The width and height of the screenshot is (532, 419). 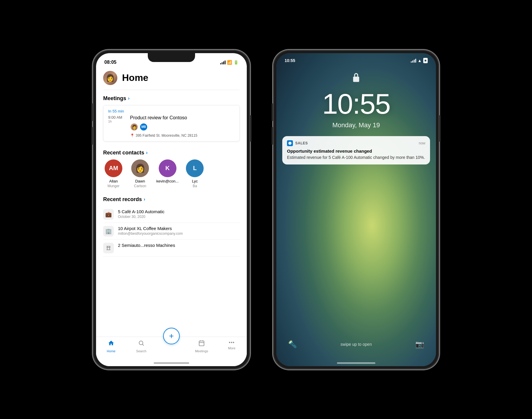 What do you see at coordinates (356, 143) in the screenshot?
I see `notif-header: SALES now` at bounding box center [356, 143].